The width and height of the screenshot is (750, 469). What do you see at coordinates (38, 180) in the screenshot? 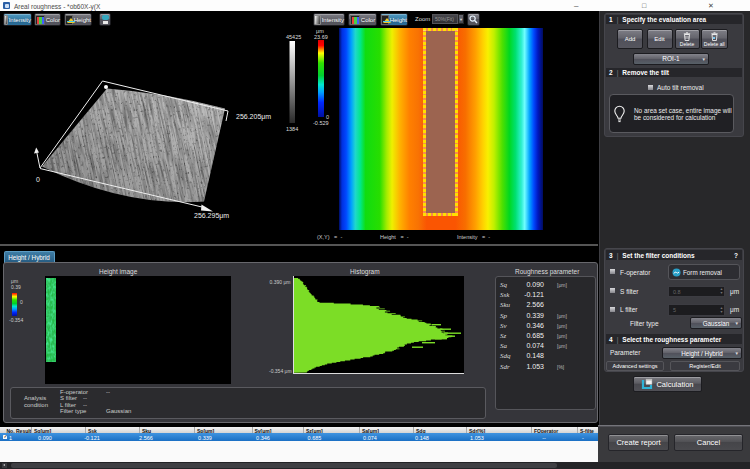
I see `svg-text: 0` at bounding box center [38, 180].